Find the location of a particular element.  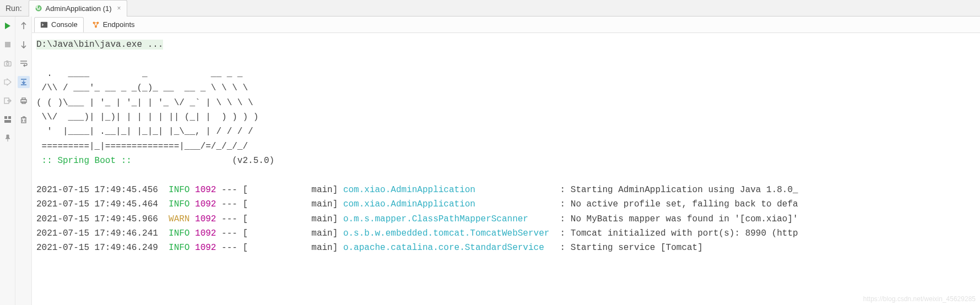

scroll-to-end-icon is located at coordinates (24, 82).